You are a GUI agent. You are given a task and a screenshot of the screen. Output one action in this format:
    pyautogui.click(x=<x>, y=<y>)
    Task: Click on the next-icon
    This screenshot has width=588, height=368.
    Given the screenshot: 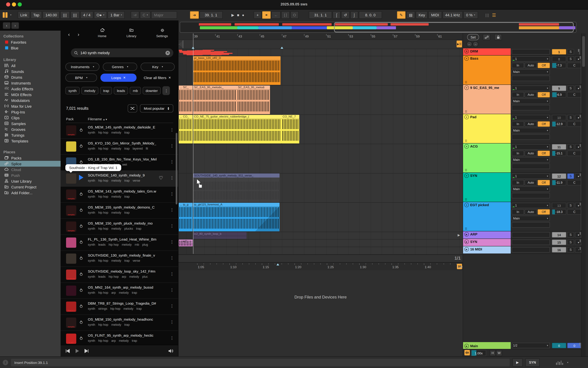 What is the action you would take?
    pyautogui.click(x=87, y=351)
    